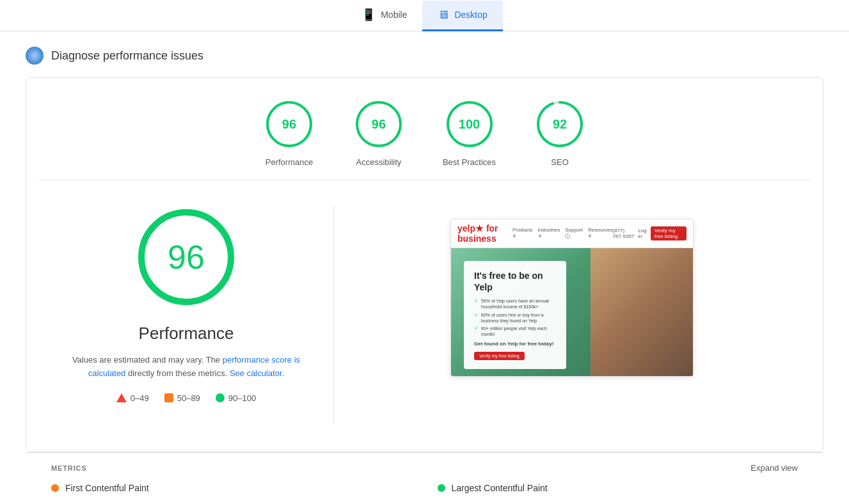 The image size is (849, 504). Describe the element at coordinates (476, 329) in the screenshot. I see `check-icon-3: ✓` at that location.